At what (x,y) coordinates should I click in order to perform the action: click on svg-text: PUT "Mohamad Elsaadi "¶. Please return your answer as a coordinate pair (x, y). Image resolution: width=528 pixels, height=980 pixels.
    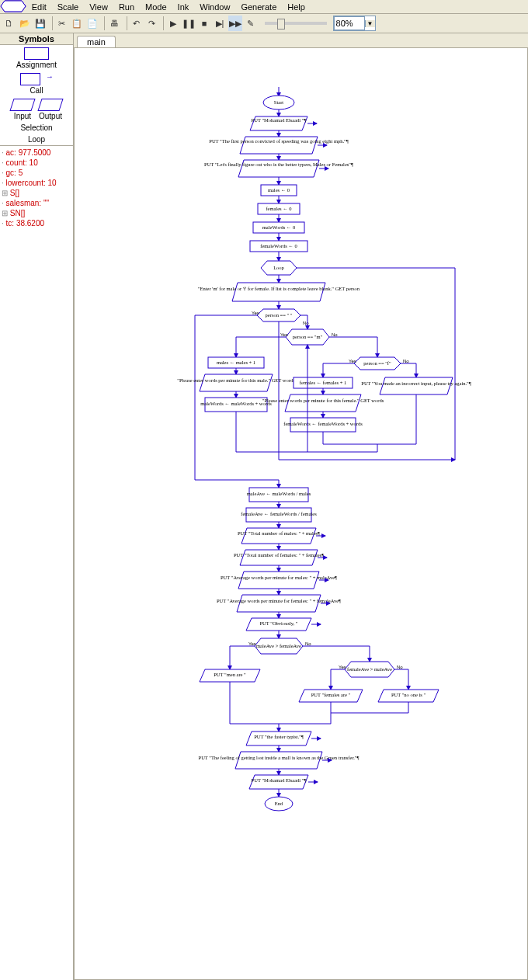
    Looking at the image, I should click on (280, 120).